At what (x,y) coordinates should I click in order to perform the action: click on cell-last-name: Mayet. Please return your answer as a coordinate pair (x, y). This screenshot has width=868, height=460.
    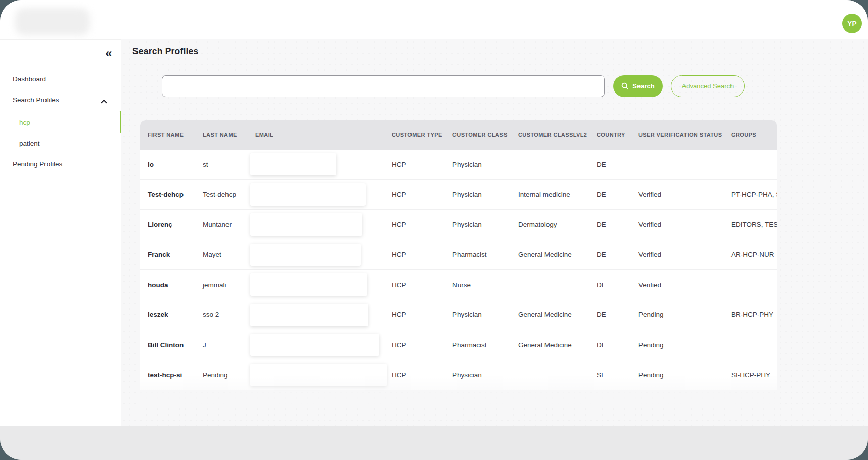
    Looking at the image, I should click on (229, 255).